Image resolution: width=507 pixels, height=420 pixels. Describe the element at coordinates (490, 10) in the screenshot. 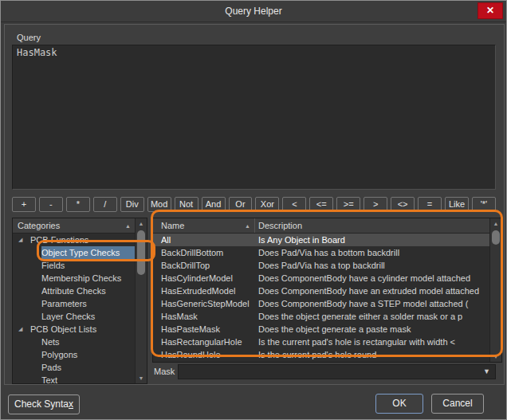

I see `close-icon: ✕` at that location.